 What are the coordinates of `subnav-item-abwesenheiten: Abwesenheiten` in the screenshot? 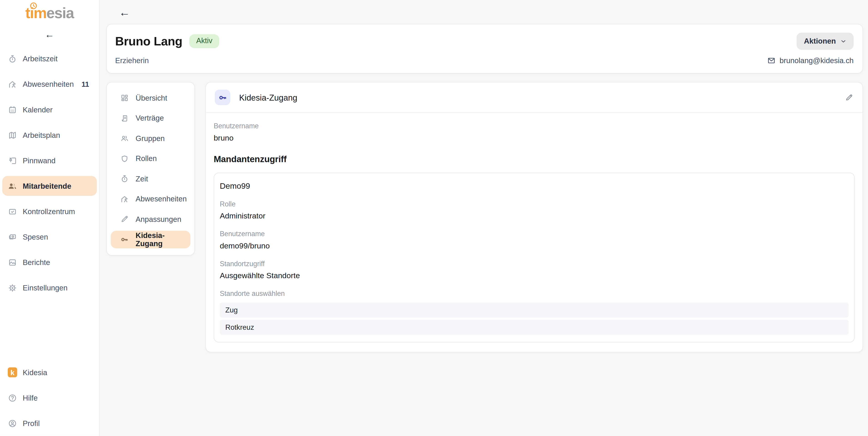 It's located at (151, 199).